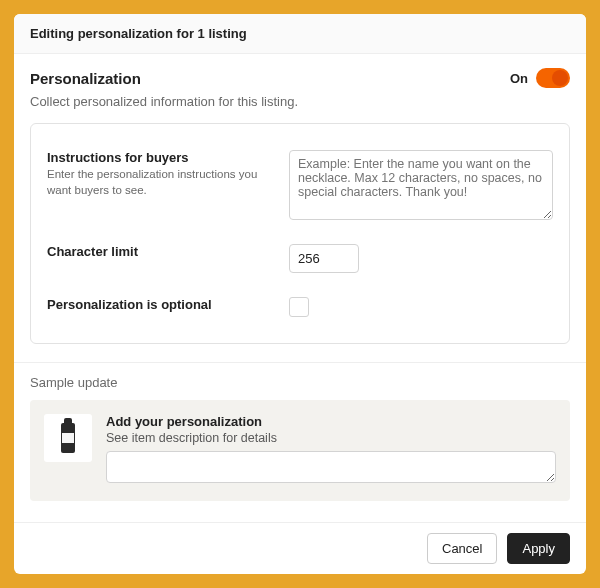 This screenshot has height=588, width=600. What do you see at coordinates (162, 252) in the screenshot?
I see `charlimit-title: Character limit` at bounding box center [162, 252].